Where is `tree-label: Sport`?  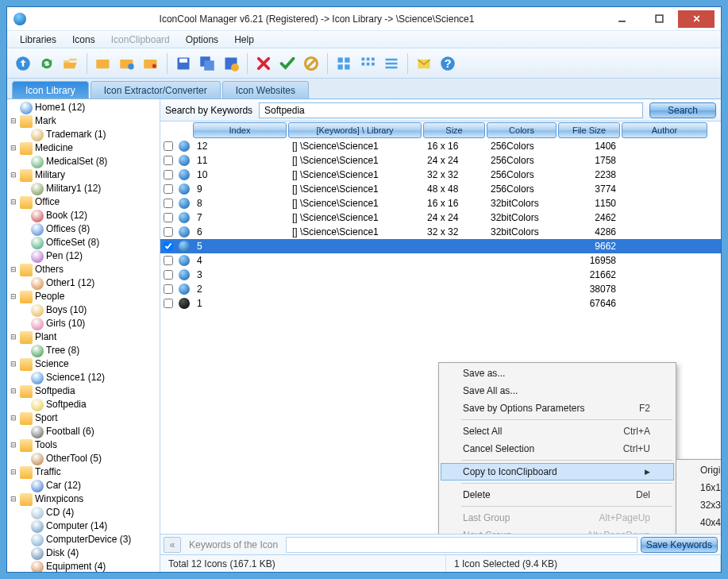
tree-label: Sport is located at coordinates (46, 418).